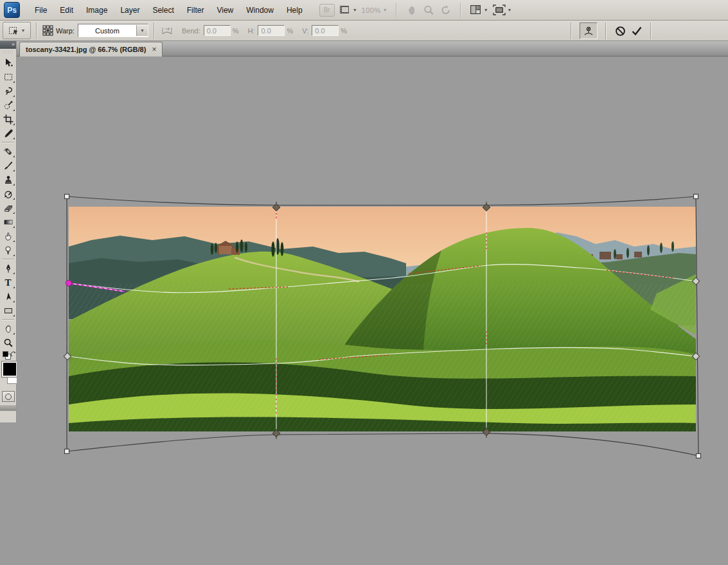 This screenshot has width=728, height=565. Describe the element at coordinates (8, 119) in the screenshot. I see `crop-tool-icon` at that location.